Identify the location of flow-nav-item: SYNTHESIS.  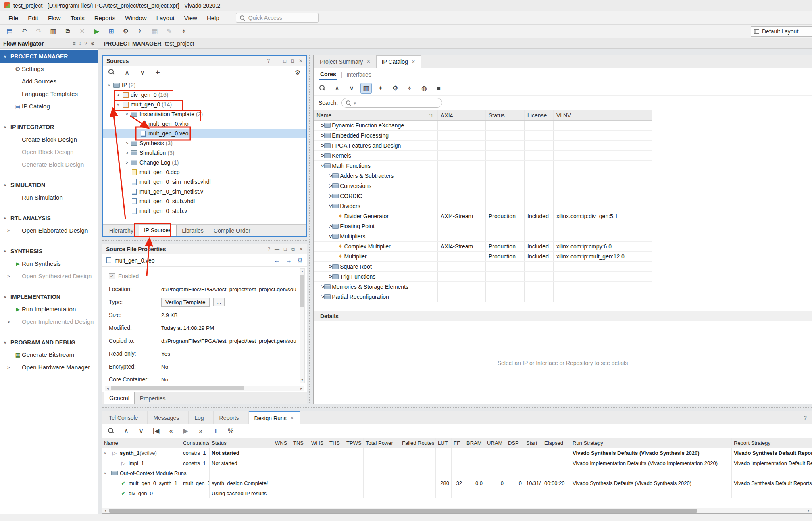
(49, 251).